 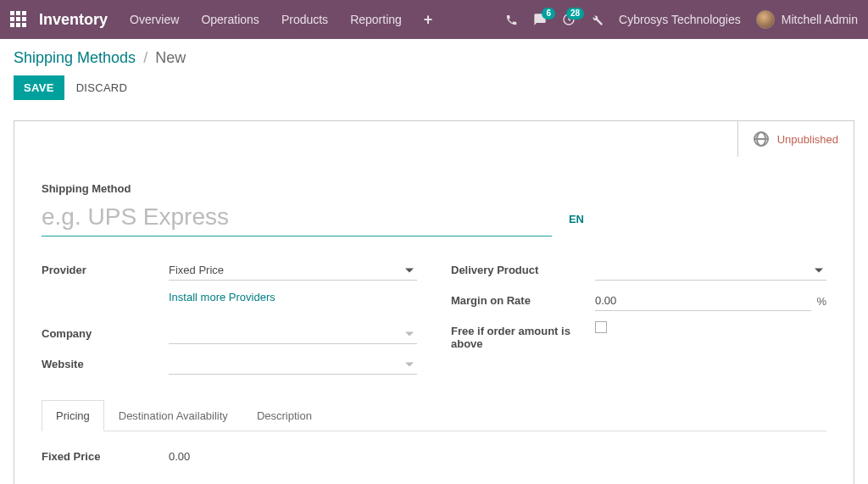 I want to click on free-threshold-checkbox, so click(x=601, y=327).